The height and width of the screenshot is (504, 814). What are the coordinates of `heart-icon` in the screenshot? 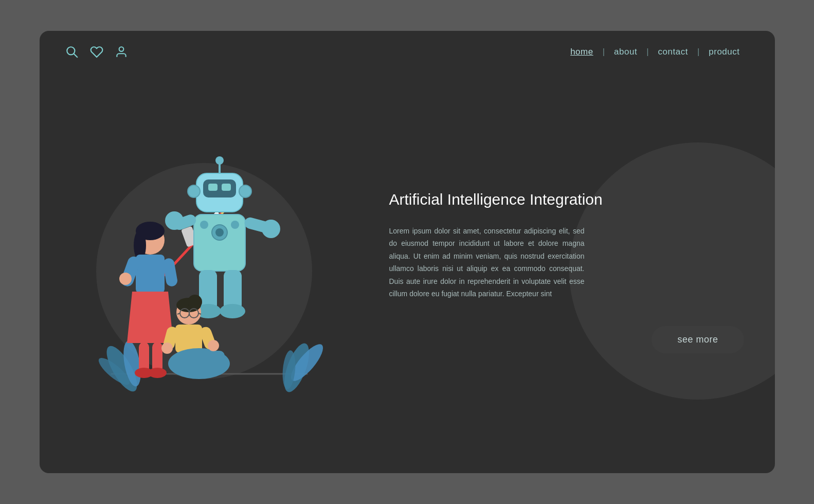 It's located at (97, 52).